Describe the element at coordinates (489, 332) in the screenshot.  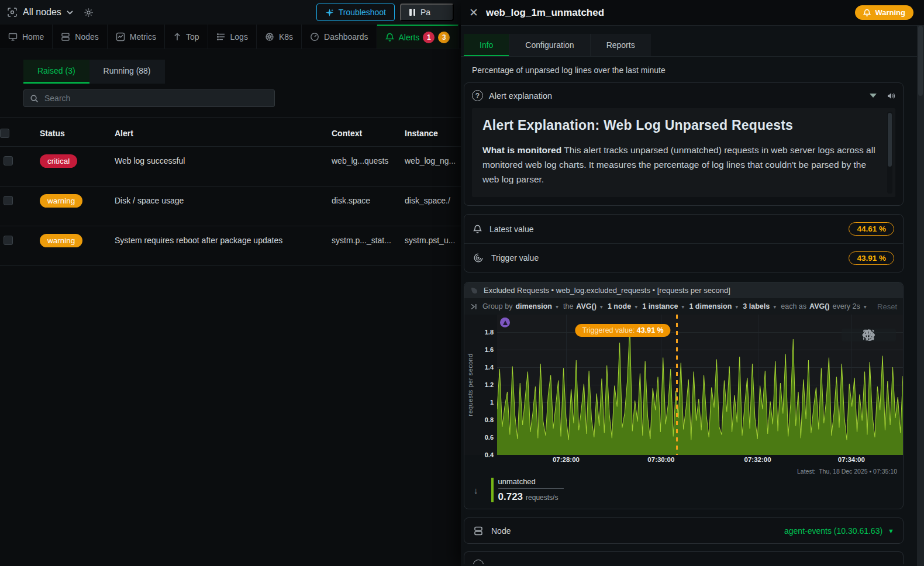
I see `y-tick-label: 1.8` at that location.